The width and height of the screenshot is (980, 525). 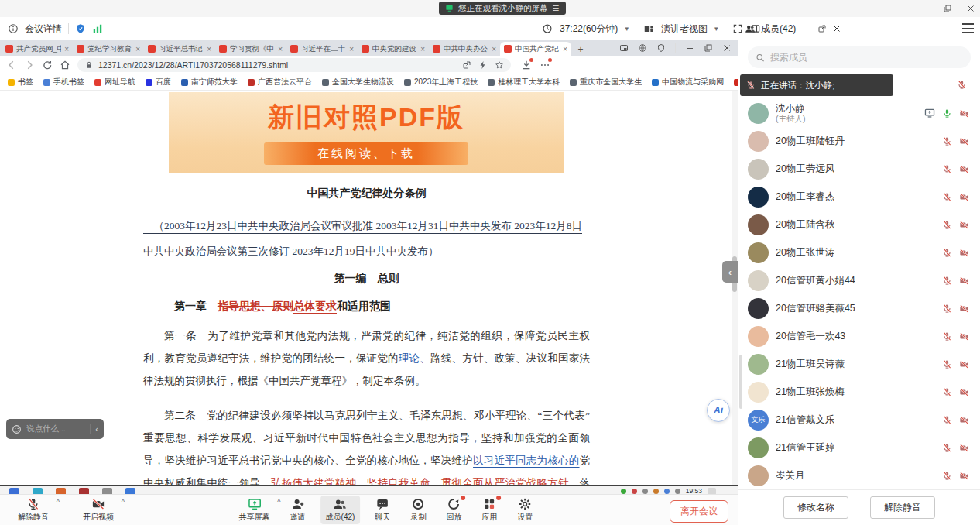 I want to click on bookmark-item: 手机书签, so click(x=63, y=82).